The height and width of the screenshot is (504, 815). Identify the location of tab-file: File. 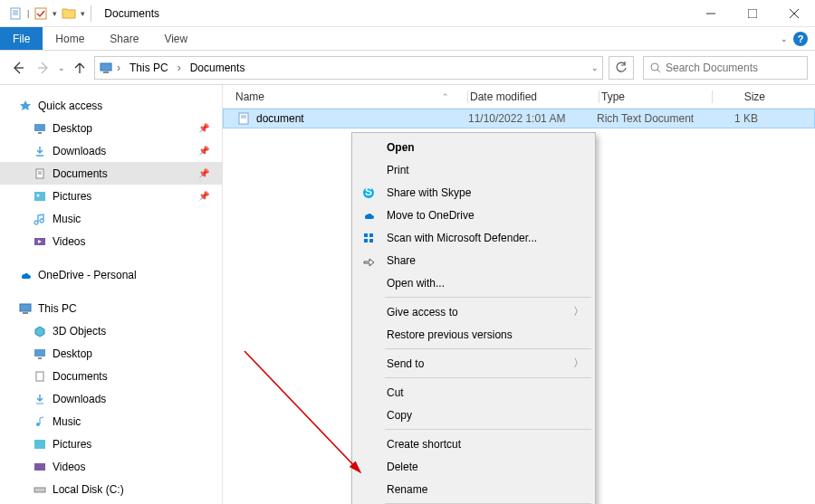
(22, 38).